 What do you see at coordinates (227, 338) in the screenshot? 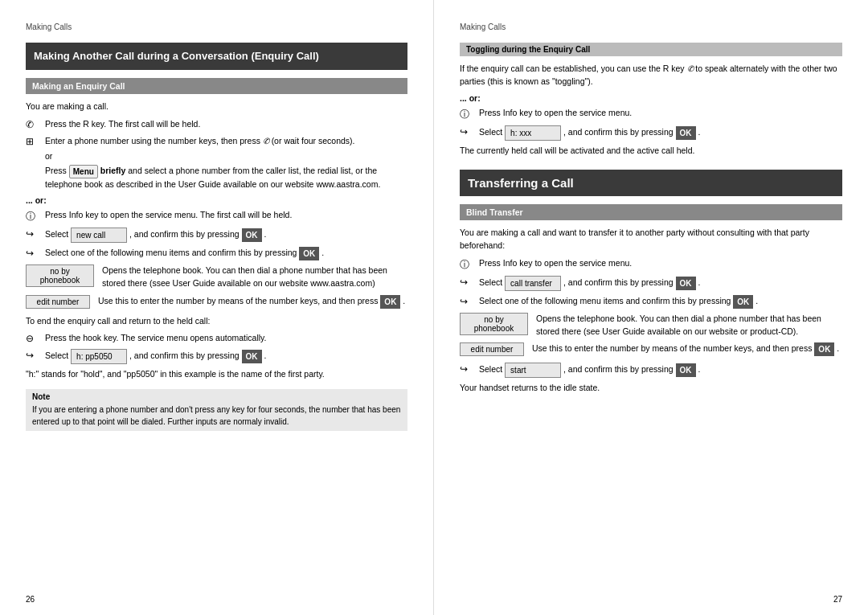
I see `end-step-1-text: Press the hook key. The service menu ope…` at bounding box center [227, 338].